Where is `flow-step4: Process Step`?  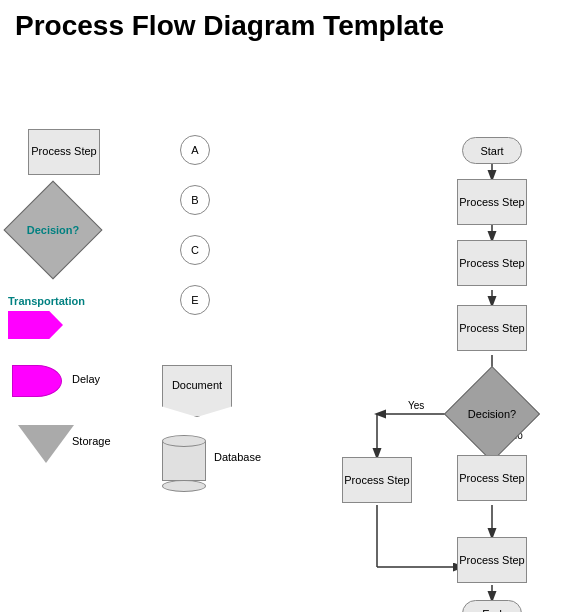
flow-step4: Process Step is located at coordinates (377, 480).